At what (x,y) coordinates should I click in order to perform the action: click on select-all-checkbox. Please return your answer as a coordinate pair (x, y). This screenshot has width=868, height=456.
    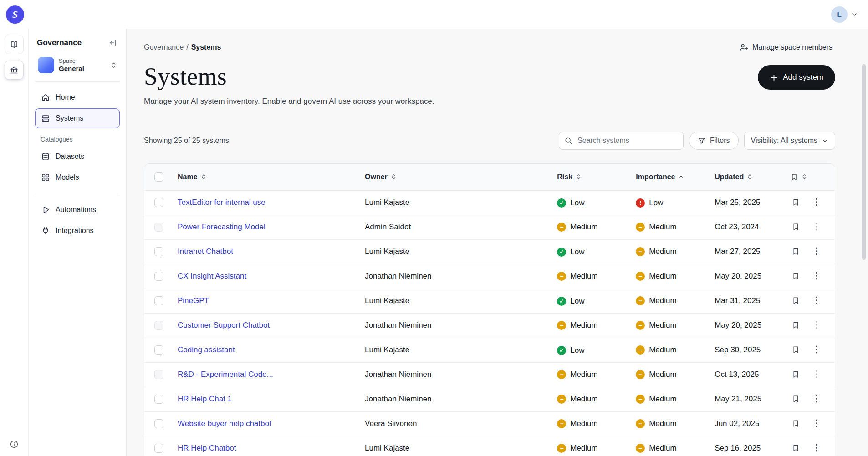
    Looking at the image, I should click on (159, 177).